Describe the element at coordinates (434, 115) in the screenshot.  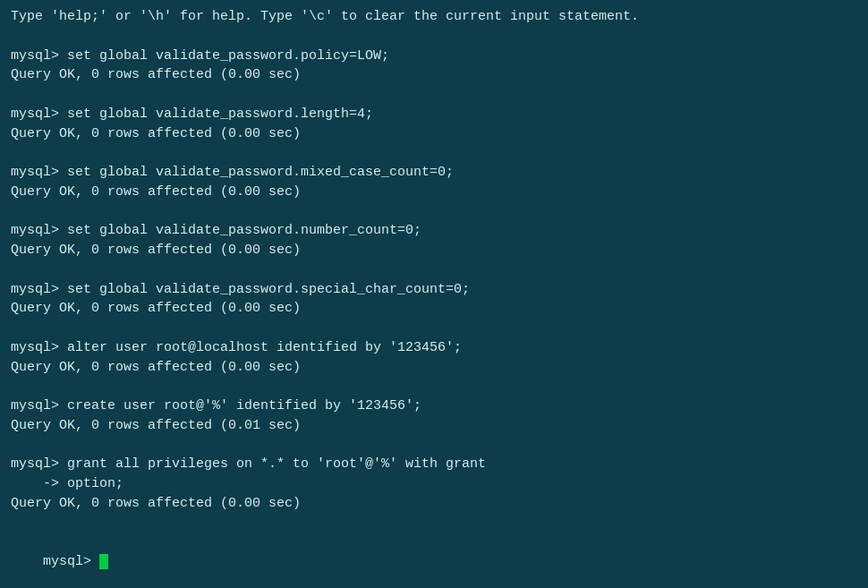
I see `cmd-line-2: mysql> set global validate_password.leng…` at that location.